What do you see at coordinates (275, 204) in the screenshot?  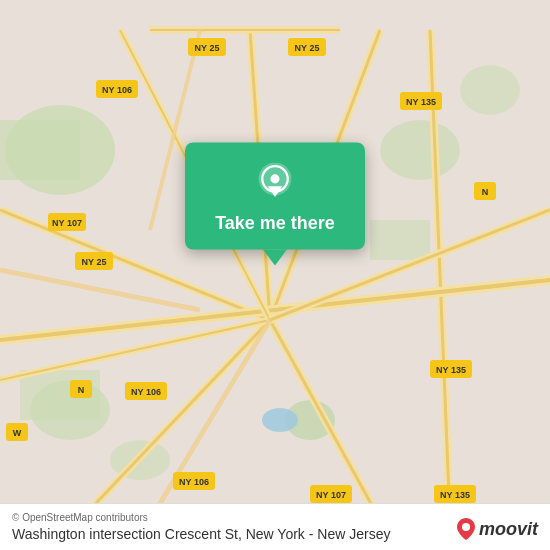 I see `take-me-there-popup: Take me there` at bounding box center [275, 204].